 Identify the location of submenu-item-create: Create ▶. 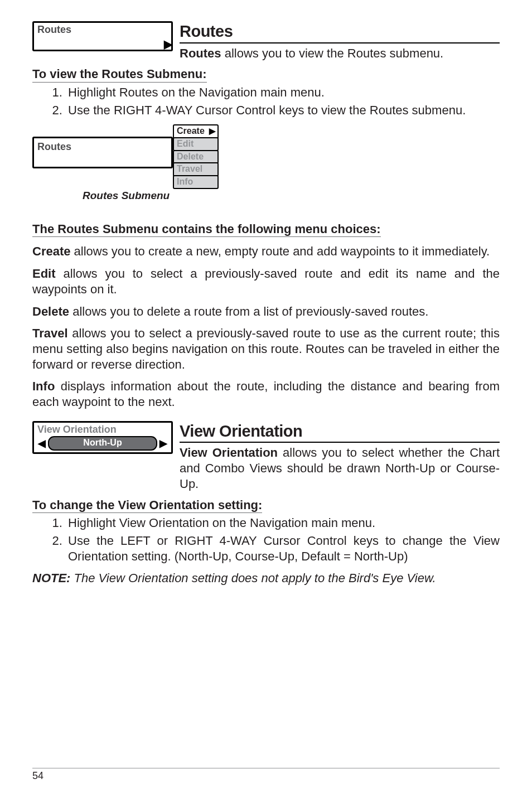
(196, 132).